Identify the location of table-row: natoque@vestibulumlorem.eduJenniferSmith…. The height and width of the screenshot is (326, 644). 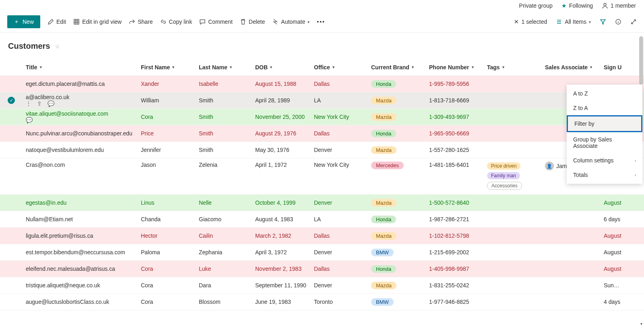
(322, 150).